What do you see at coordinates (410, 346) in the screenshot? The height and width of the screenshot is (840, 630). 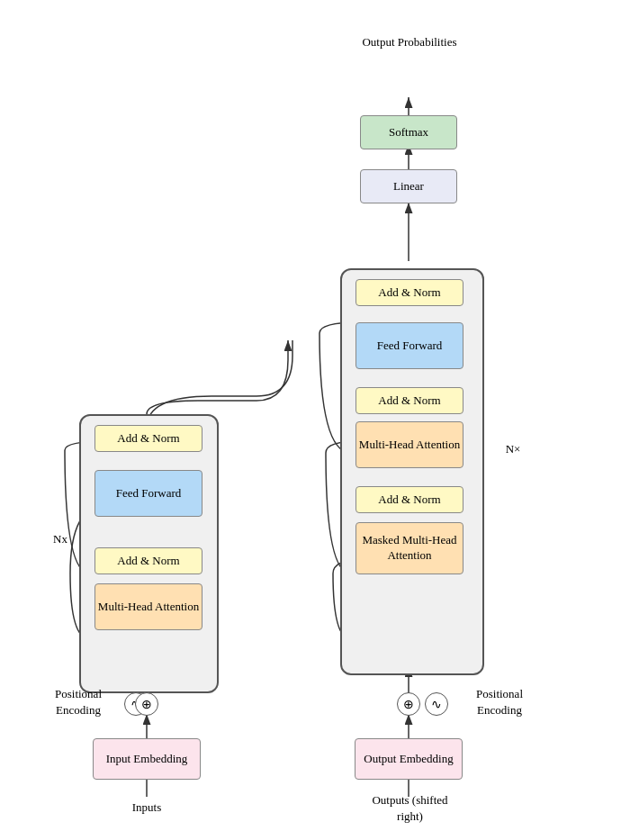 I see `decoder-feed-forward: Feed Forward` at bounding box center [410, 346].